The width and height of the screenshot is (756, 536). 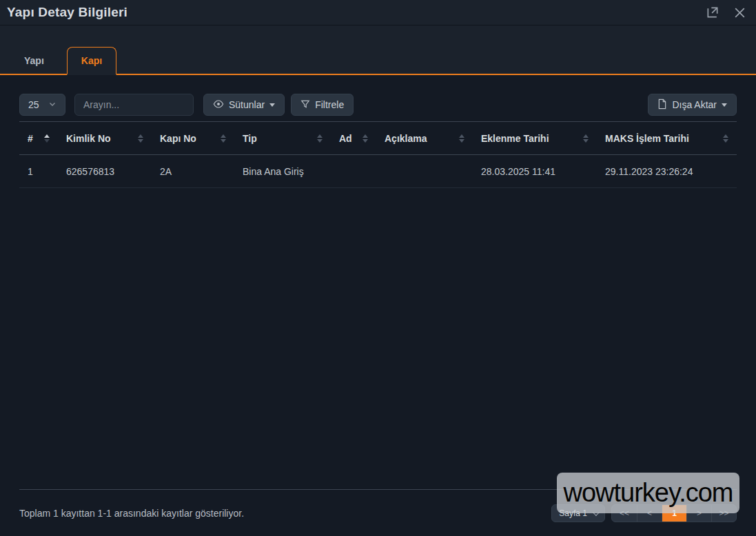 I want to click on funnel-icon, so click(x=305, y=105).